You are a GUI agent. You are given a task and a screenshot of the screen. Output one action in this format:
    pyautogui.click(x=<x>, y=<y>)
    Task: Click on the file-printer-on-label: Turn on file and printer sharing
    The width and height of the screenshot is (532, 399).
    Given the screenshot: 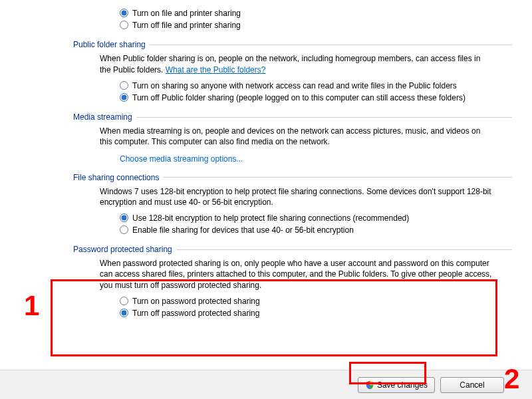 What is the action you would take?
    pyautogui.click(x=322, y=13)
    